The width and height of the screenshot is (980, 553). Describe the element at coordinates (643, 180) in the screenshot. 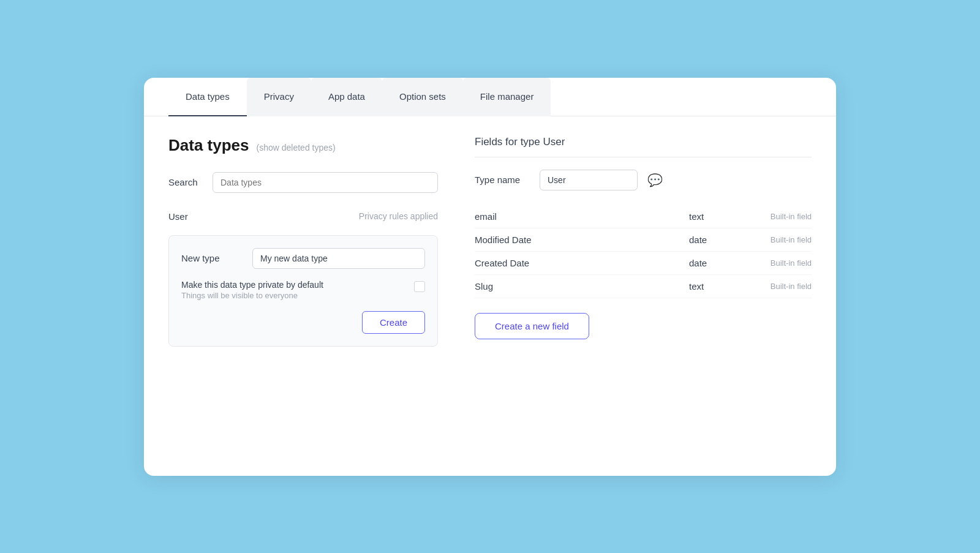

I see `type-name-row: Type name 💬` at that location.